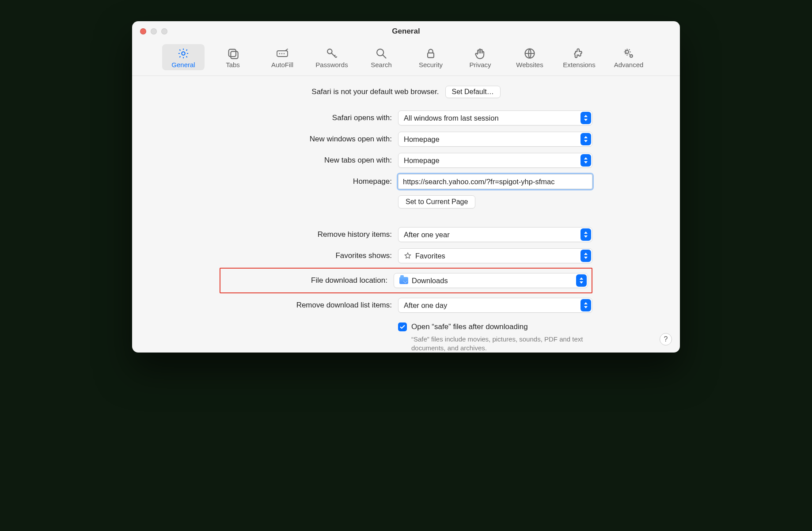  What do you see at coordinates (495, 305) in the screenshot?
I see `popup-remove-downloads: After one day` at bounding box center [495, 305].